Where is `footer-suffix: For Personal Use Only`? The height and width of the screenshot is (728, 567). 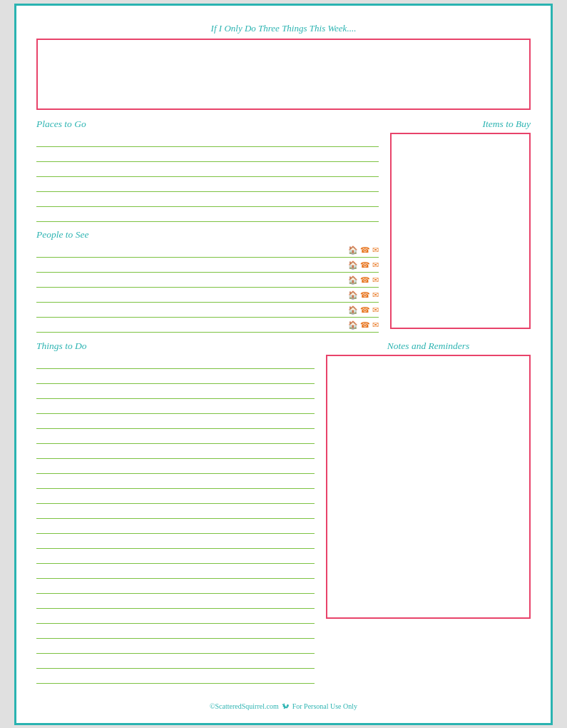
footer-suffix: For Personal Use Only is located at coordinates (325, 707).